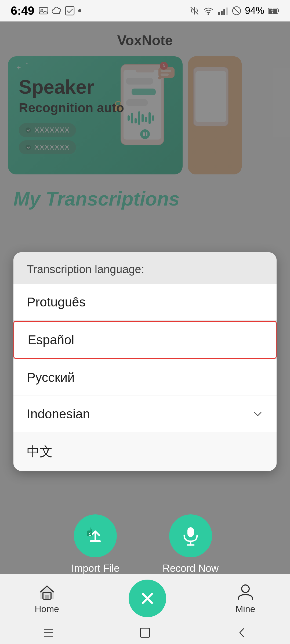 This screenshot has width=290, height=644. What do you see at coordinates (46, 11) in the screenshot?
I see `status-left: 6:49` at bounding box center [46, 11].